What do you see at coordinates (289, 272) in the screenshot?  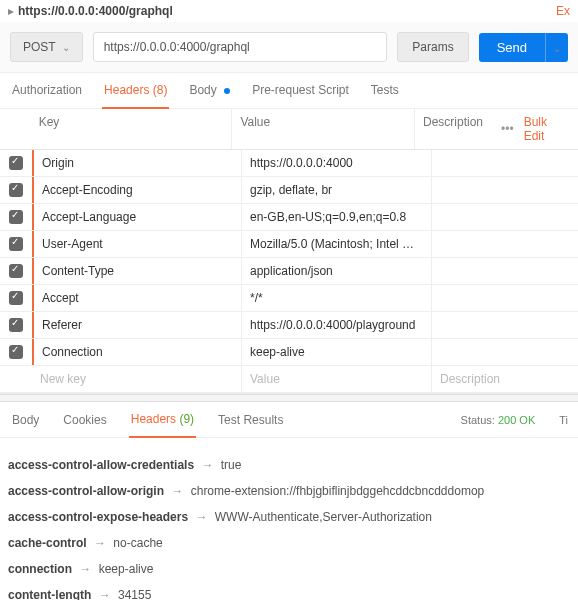 I see `table-row: Content-Typeapplication/json` at bounding box center [289, 272].